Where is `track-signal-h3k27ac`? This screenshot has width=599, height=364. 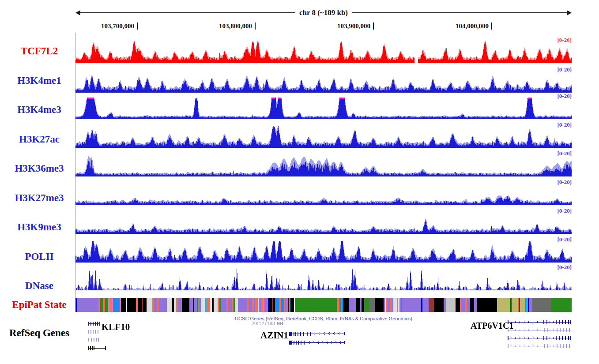 track-signal-h3k27ac is located at coordinates (324, 137).